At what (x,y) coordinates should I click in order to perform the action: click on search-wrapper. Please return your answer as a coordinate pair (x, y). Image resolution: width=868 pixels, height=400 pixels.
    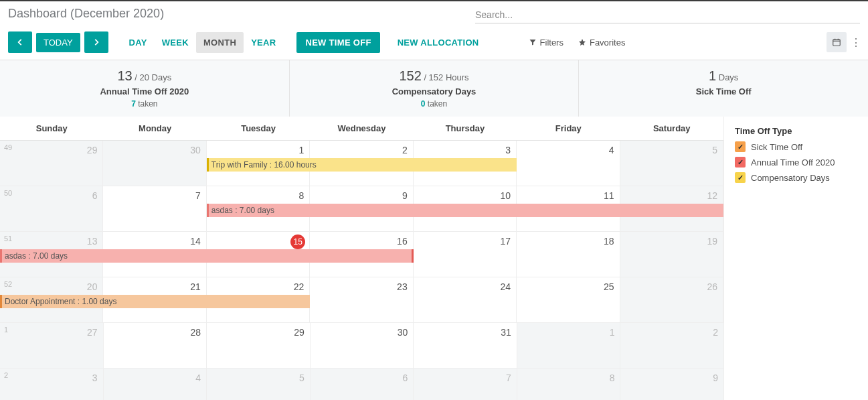
    Looking at the image, I should click on (668, 15).